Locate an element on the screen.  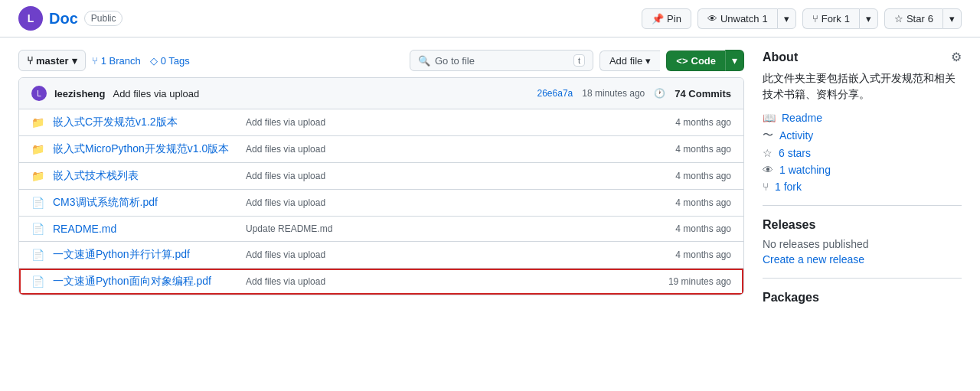
about-title: About is located at coordinates (780, 57).